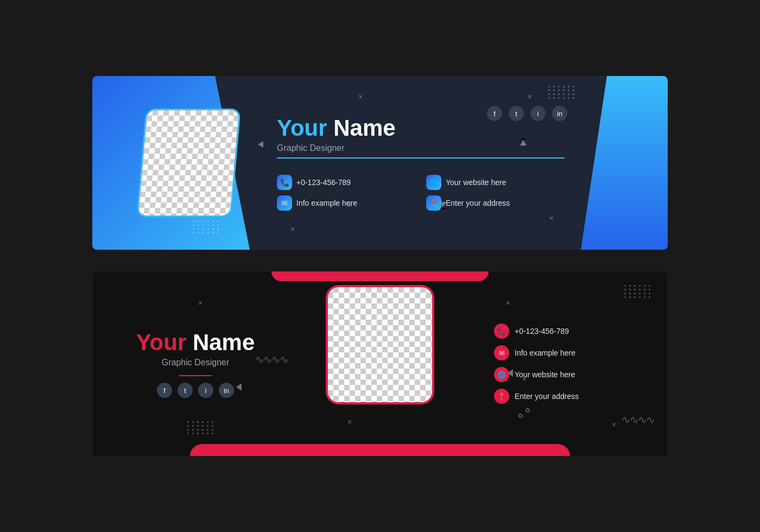 This screenshot has height=532, width=760. What do you see at coordinates (346, 203) in the screenshot?
I see `card1-info-item: ✉ Info example here` at bounding box center [346, 203].